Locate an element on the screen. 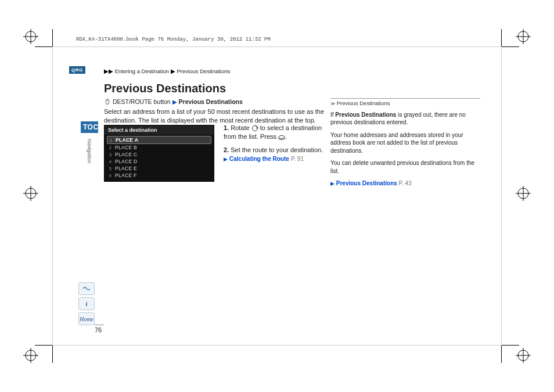 This screenshot has width=554, height=392. left-rail: TOC Navigation is located at coordinates (89, 143).